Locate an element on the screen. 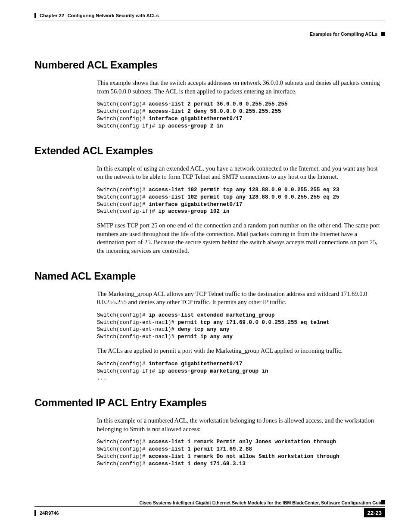 Image resolution: width=411 pixels, height=532 pixels. page-header: Chapter 22 Configuring Network Security … is located at coordinates (210, 16).